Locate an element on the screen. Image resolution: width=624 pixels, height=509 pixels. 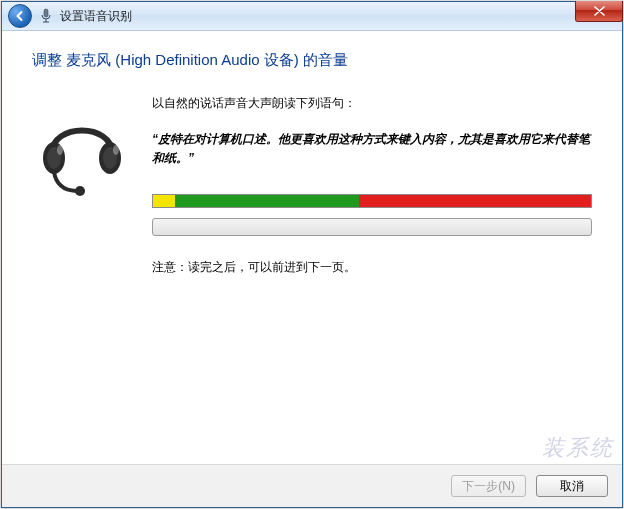
sample-sentence: “皮特在对计算机口述。他更喜欢用这种方式来键入内容，尤其是喜欢用它来代替笔和纸。… is located at coordinates (372, 149).